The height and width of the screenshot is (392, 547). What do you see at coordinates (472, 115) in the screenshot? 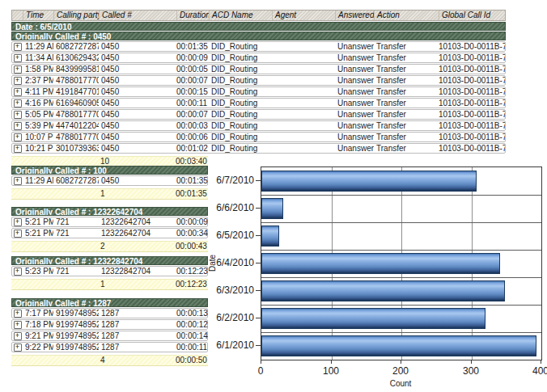
I see `cell: 10103-D0-0011B-774` at bounding box center [472, 115].